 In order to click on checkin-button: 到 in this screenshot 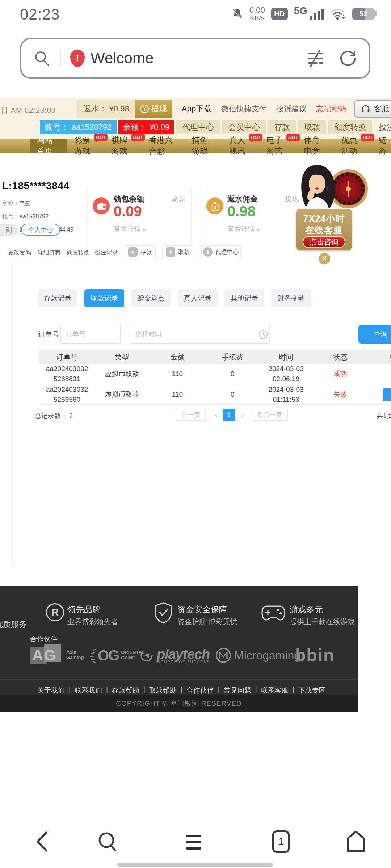, I will do `click(9, 230)`.